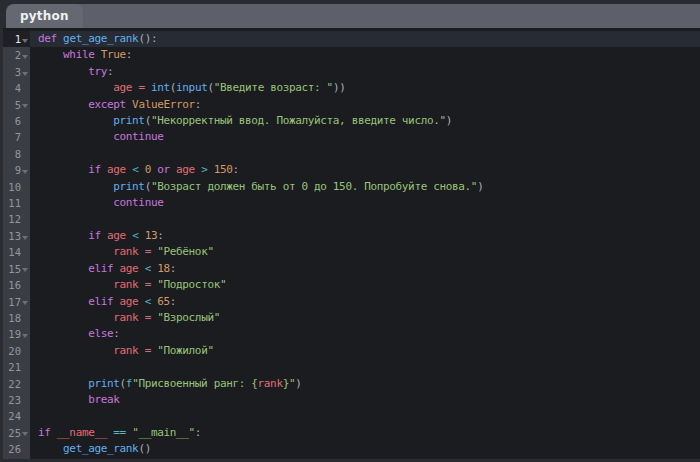  What do you see at coordinates (365, 318) in the screenshot?
I see `code-text: rank = "Взрослый"` at bounding box center [365, 318].